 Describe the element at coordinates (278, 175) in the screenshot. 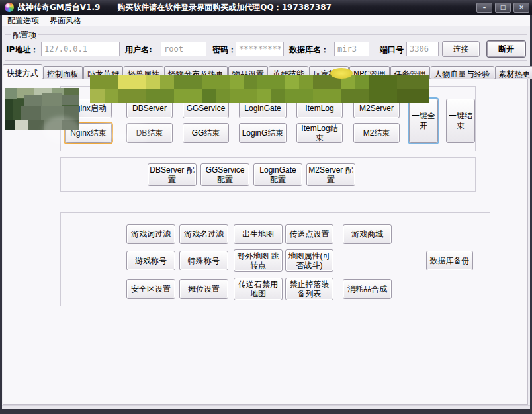

I see `logingate-config-button: LoginGate 配置` at that location.